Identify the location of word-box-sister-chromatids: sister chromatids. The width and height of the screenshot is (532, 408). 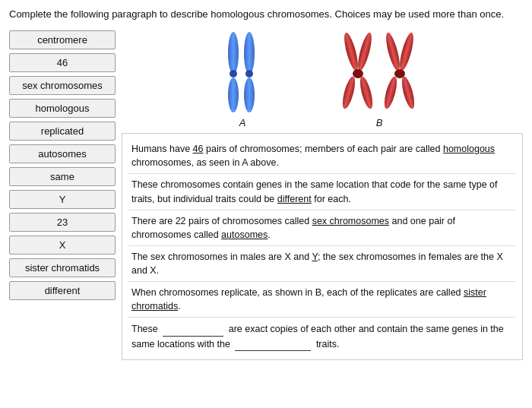
(62, 267).